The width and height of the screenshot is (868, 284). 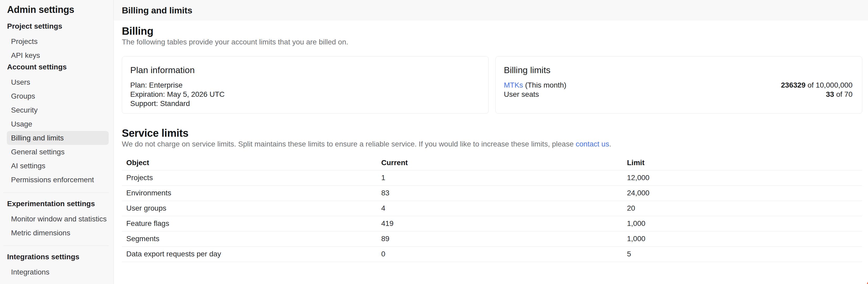 I want to click on plan-information-lines: Plan: EnterpriseExpiration: May 5, 2026 …, so click(x=305, y=94).